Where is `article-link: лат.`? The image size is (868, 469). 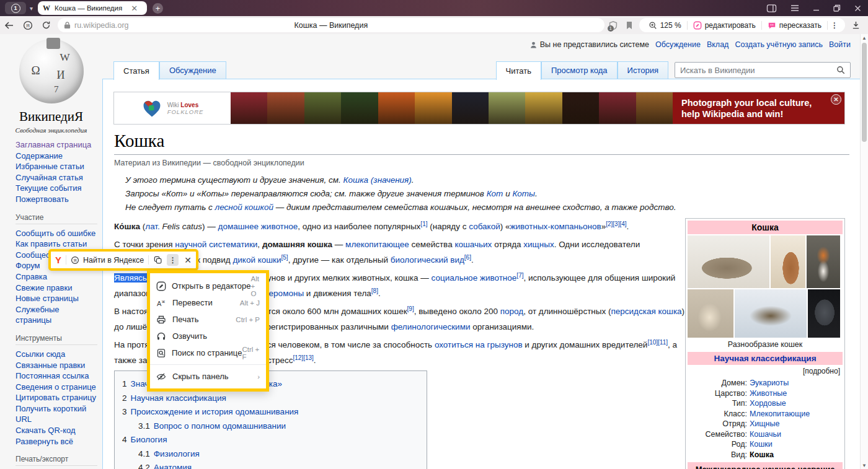
article-link: лат. is located at coordinates (153, 227).